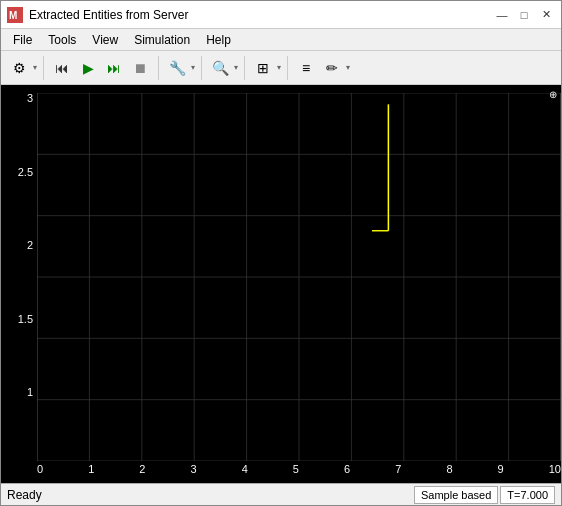 Image resolution: width=562 pixels, height=506 pixels. What do you see at coordinates (546, 15) in the screenshot?
I see `close-button: ✕` at bounding box center [546, 15].